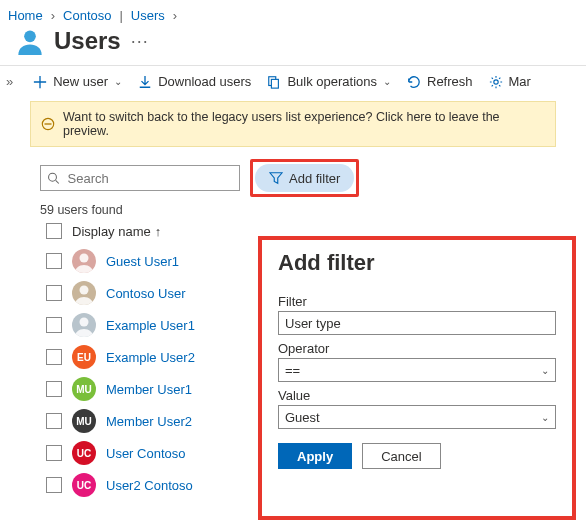 Image resolution: width=586 pixels, height=530 pixels. What do you see at coordinates (302, 418) in the screenshot?
I see `value-field-value: Guest` at bounding box center [302, 418].